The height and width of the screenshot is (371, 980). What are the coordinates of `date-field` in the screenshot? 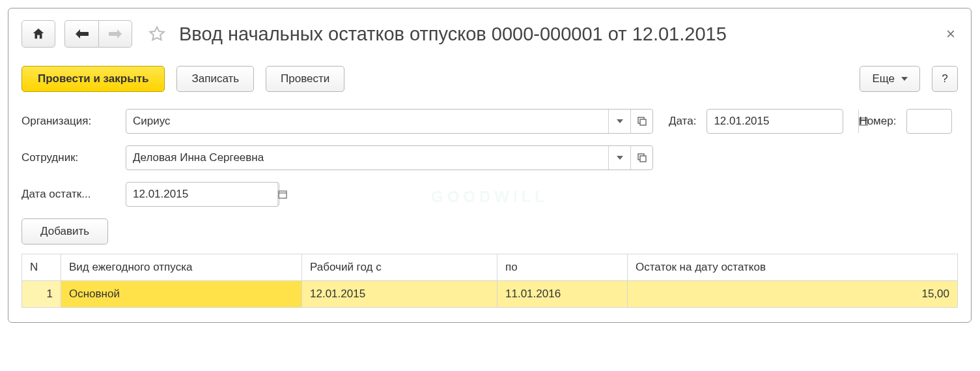 It's located at (775, 121).